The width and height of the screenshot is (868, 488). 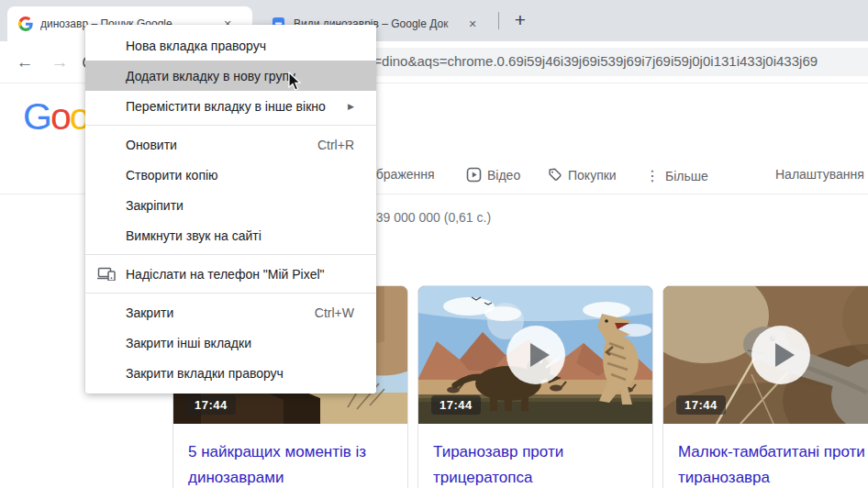 What do you see at coordinates (652, 176) in the screenshot?
I see `more-vert-icon: ⋮` at bounding box center [652, 176].